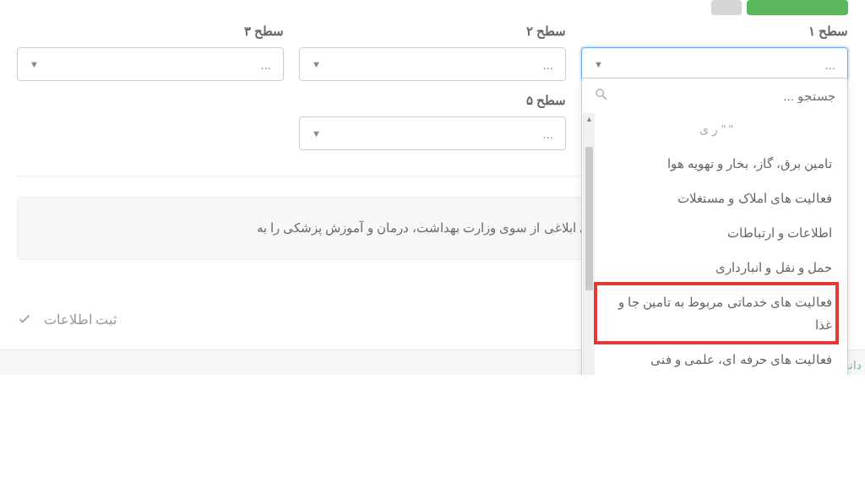 Image resolution: width=865 pixels, height=504 pixels. What do you see at coordinates (716, 198) in the screenshot?
I see `dropdown-option: فعالیت های املاک و مستغلات` at bounding box center [716, 198].